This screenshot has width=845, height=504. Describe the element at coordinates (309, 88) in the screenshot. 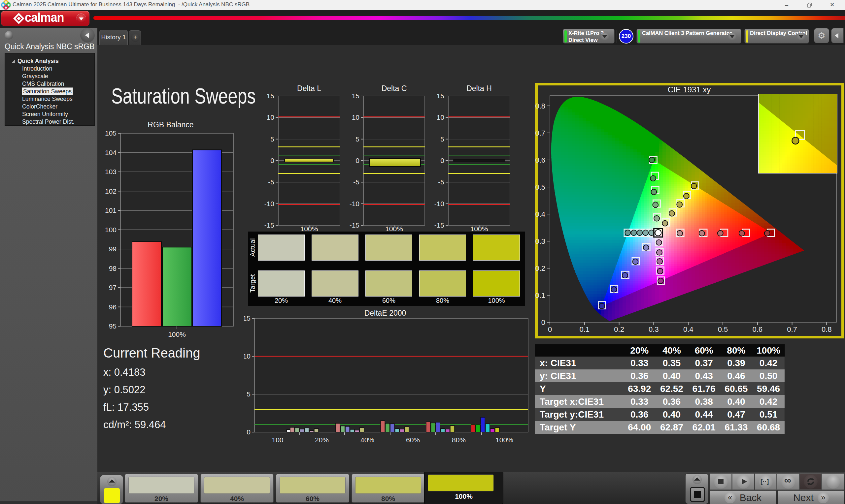

I see `svg-text: Delta L` at that location.